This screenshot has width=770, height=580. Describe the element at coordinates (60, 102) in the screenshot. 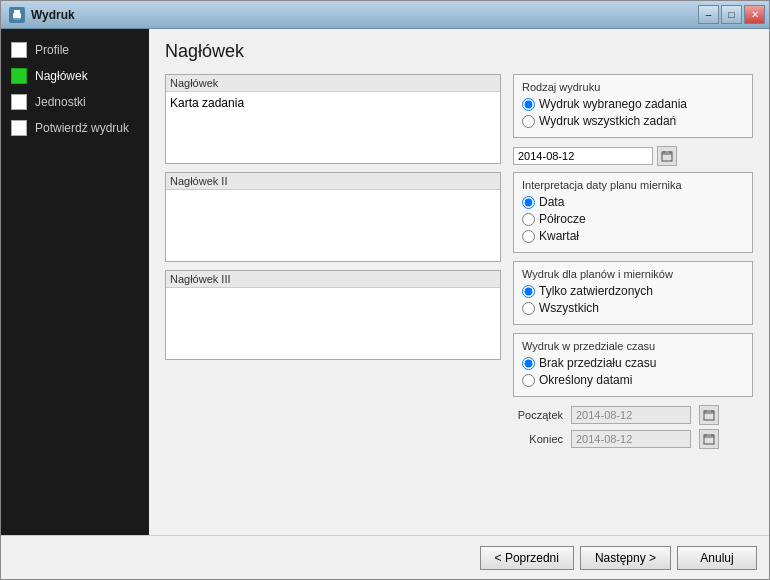

I see `sidebar-label-jednostki: Jednostki` at that location.